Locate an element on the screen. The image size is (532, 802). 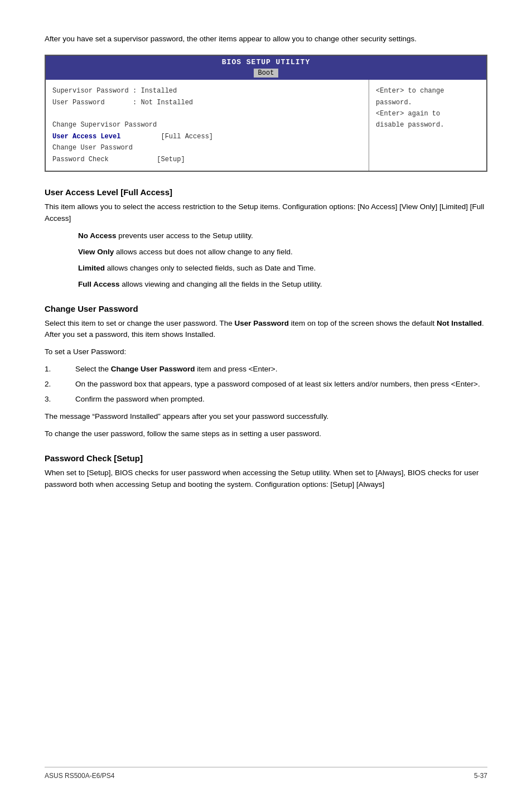
numbered-item-2: 2. On the password box that appears, typ… is located at coordinates (266, 385).